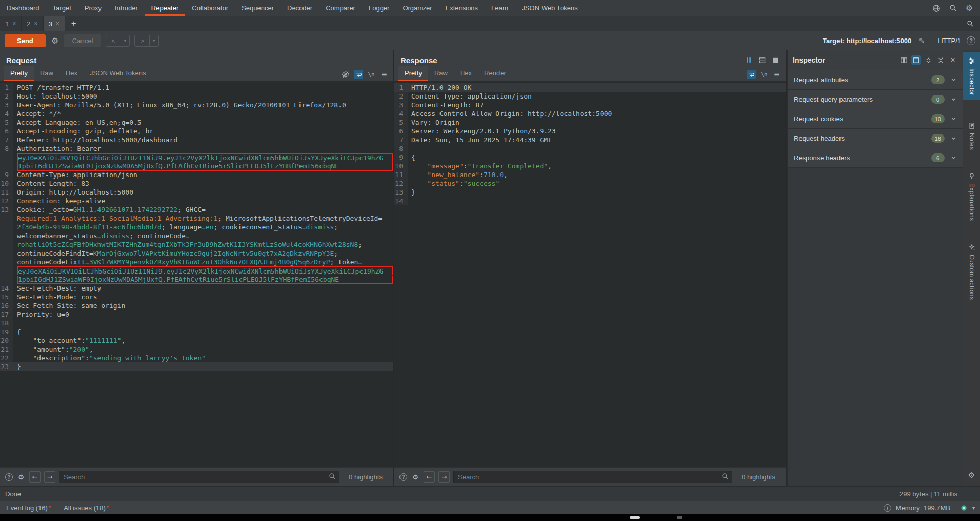  Describe the element at coordinates (590, 122) in the screenshot. I see `response-editor-line: 5Vary: Origin` at that location.